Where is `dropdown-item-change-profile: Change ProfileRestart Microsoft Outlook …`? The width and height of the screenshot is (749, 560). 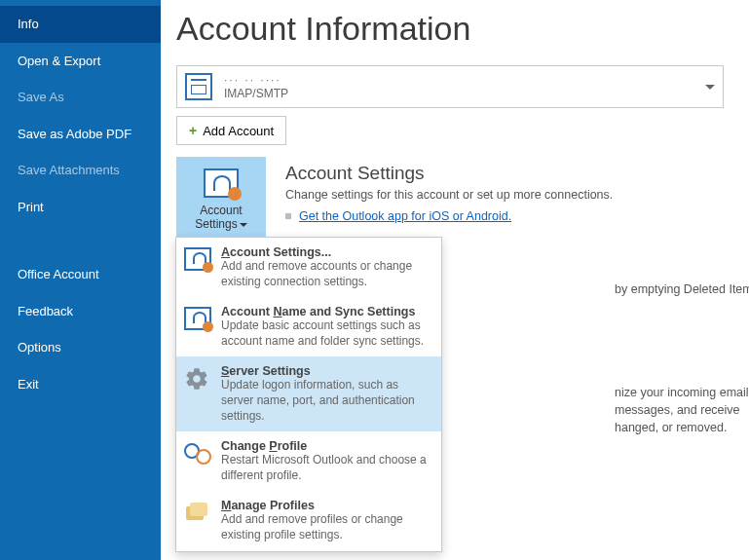
dropdown-item-change-profile: Change ProfileRestart Microsoft Outlook … is located at coordinates (309, 462).